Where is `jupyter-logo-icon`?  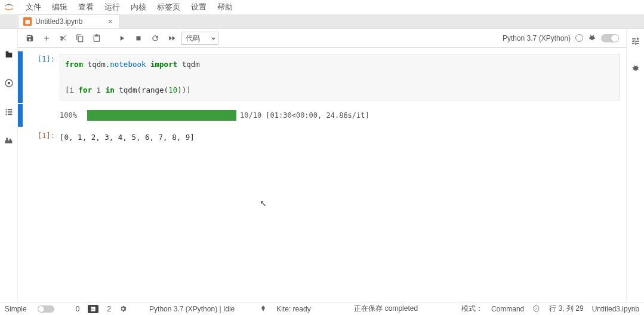 jupyter-logo-icon is located at coordinates (9, 7).